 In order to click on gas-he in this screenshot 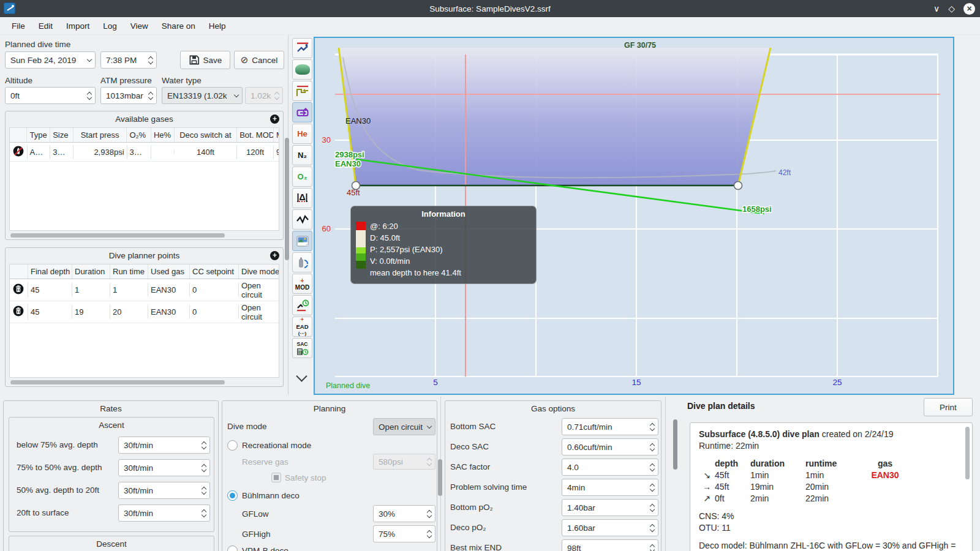, I will do `click(163, 152)`.